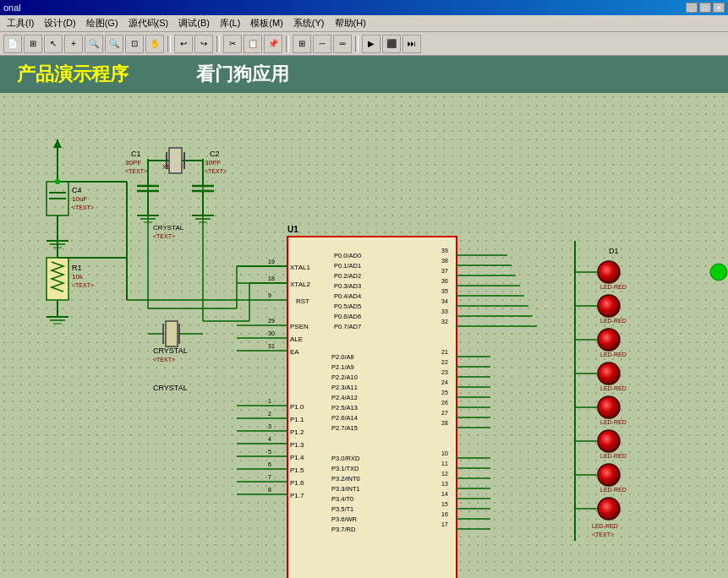  What do you see at coordinates (705, 8) in the screenshot?
I see `titlebar-controls: _ □ ✕` at bounding box center [705, 8].